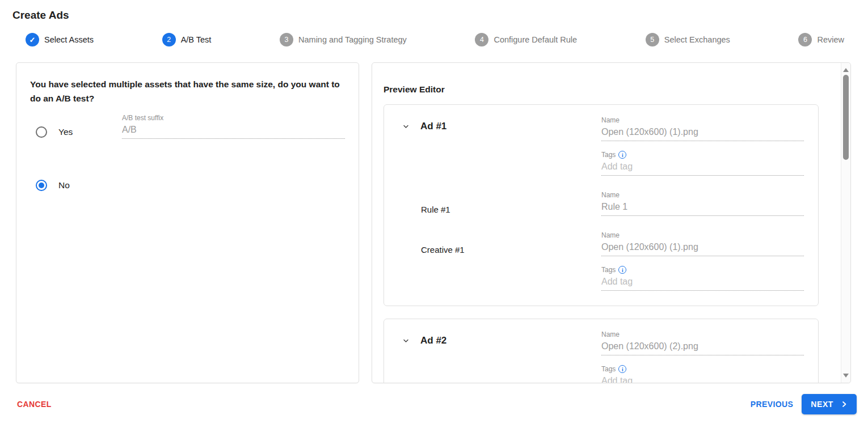 The height and width of the screenshot is (428, 868). What do you see at coordinates (602, 357) in the screenshot?
I see `ad-header-row: Ad #2 Name Open (120x600) (2).png Tags i…` at bounding box center [602, 357].